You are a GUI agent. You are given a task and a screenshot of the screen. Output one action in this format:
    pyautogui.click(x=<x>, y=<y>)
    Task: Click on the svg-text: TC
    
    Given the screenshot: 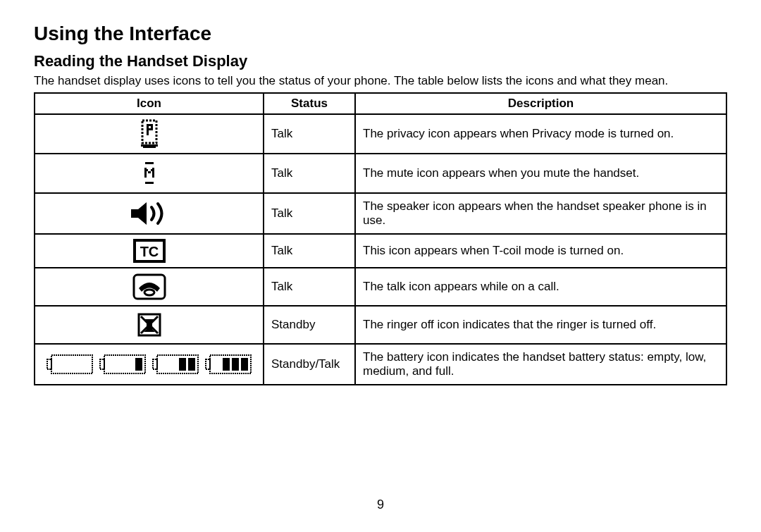 What is the action you would take?
    pyautogui.click(x=149, y=252)
    